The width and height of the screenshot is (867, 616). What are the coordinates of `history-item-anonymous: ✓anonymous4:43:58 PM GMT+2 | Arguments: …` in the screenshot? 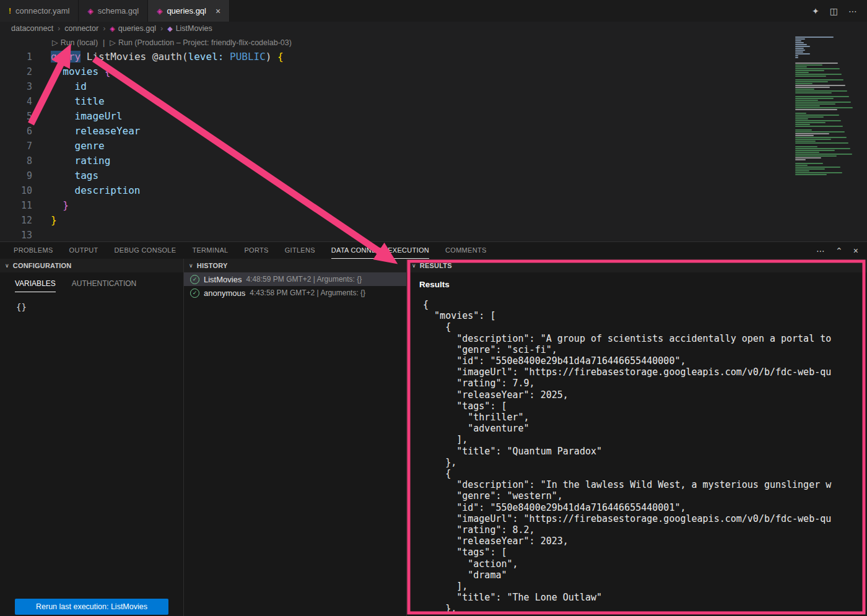 It's located at (295, 293).